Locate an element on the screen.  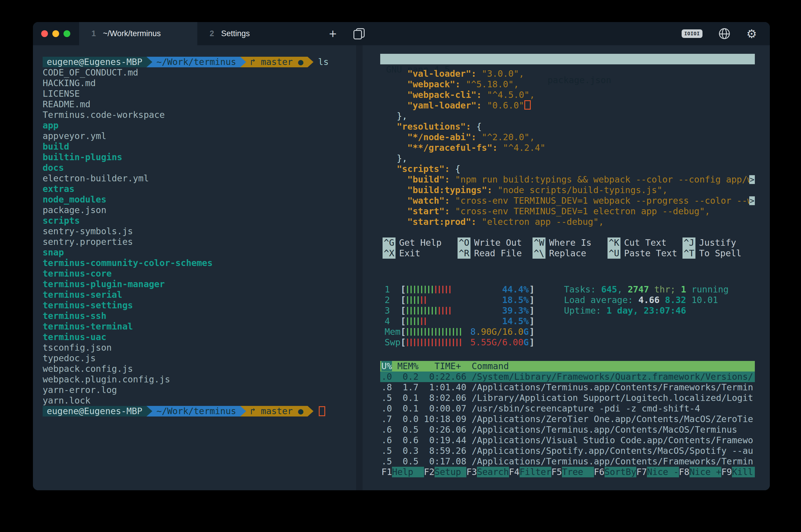
text-token: 1 day, 23:07:46 is located at coordinates (646, 310).